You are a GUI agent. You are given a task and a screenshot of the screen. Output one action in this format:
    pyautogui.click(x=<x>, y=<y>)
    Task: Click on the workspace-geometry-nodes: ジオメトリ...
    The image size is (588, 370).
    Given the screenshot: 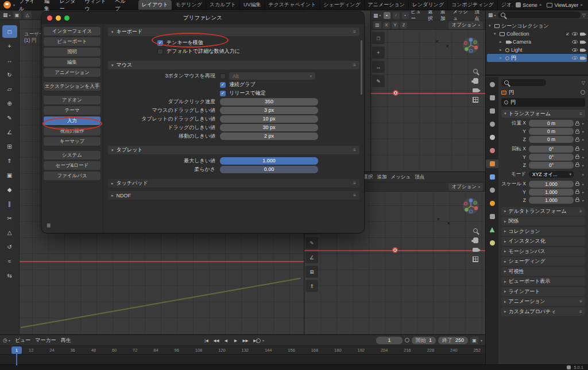 What is the action you would take?
    pyautogui.click(x=505, y=5)
    